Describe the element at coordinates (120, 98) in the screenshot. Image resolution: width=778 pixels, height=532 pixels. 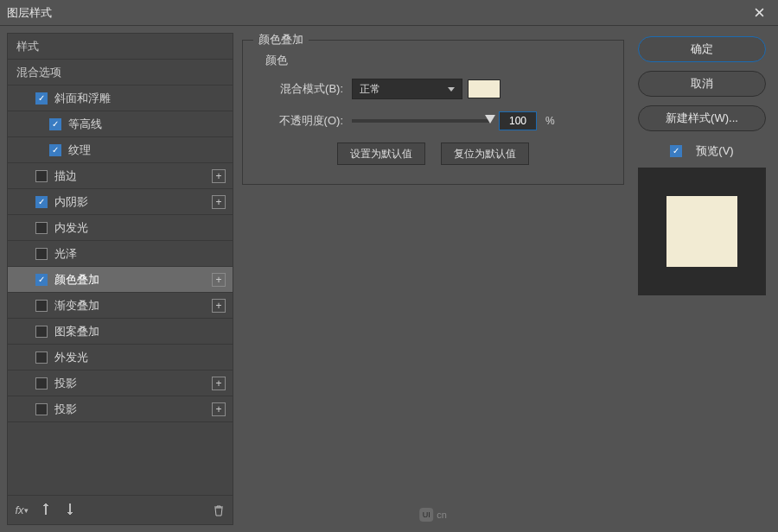
I see `style-item-0: 斜面和浮雕` at that location.